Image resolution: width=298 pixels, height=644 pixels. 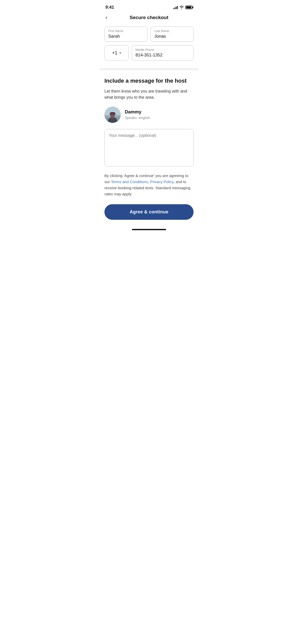 What do you see at coordinates (172, 31) in the screenshot?
I see `last-name-label: Last Name` at bounding box center [172, 31].